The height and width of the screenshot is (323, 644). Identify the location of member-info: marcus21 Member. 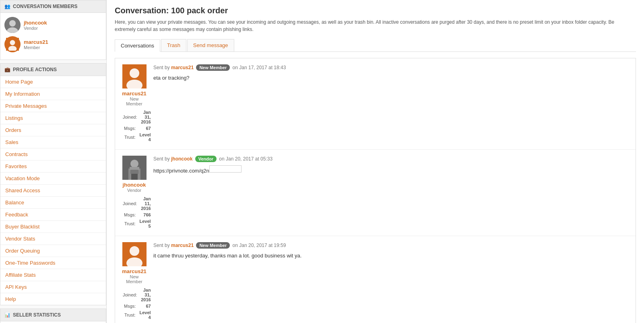
(36, 44).